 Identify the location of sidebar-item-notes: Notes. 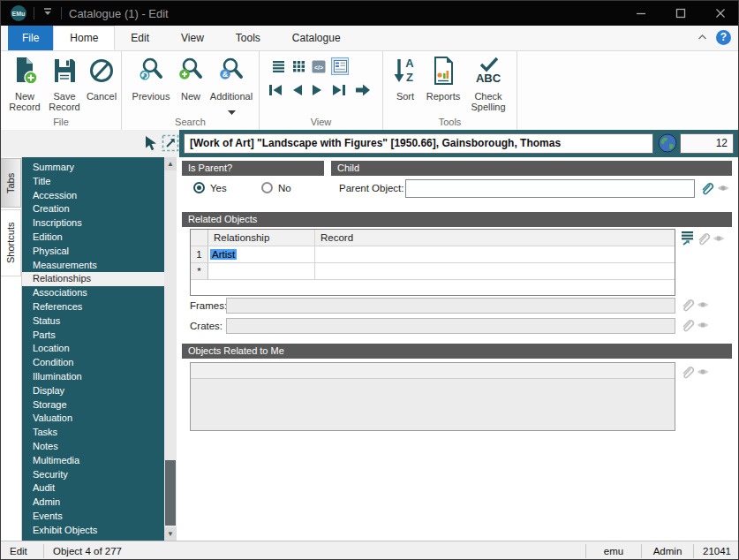
(94, 447).